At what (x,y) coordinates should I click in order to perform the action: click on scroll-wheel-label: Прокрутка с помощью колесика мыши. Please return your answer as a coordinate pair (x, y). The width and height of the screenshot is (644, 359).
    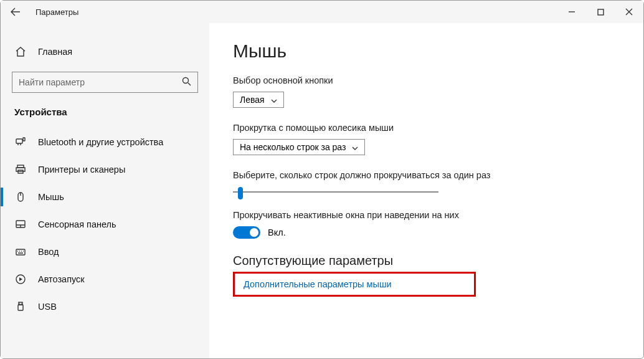
    Looking at the image, I should click on (426, 128).